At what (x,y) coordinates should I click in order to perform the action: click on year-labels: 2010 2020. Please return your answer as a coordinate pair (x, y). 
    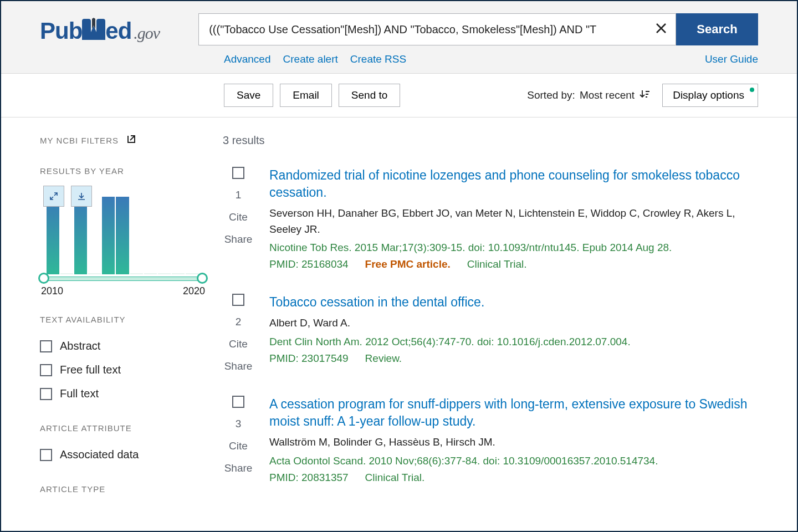
    Looking at the image, I should click on (123, 291).